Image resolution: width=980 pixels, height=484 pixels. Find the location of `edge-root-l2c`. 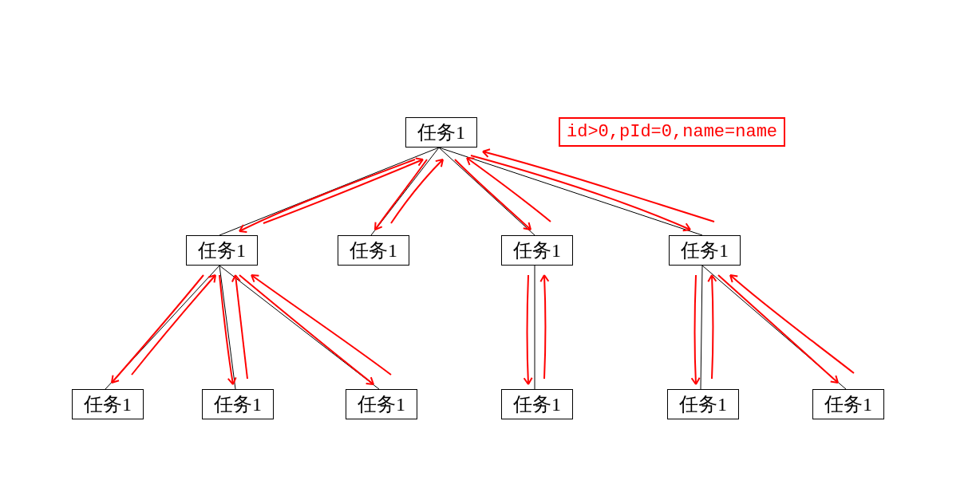

edge-root-l2c is located at coordinates (487, 191).